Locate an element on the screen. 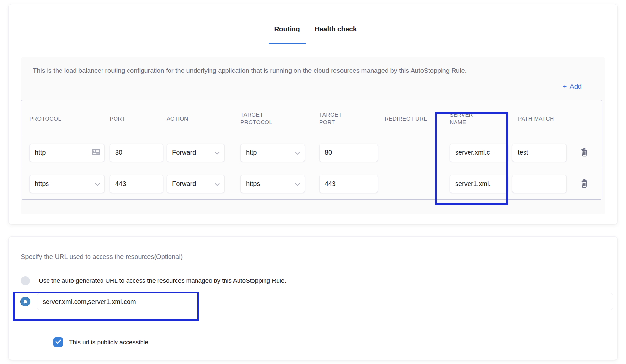  tab-routing: Routing is located at coordinates (287, 34).